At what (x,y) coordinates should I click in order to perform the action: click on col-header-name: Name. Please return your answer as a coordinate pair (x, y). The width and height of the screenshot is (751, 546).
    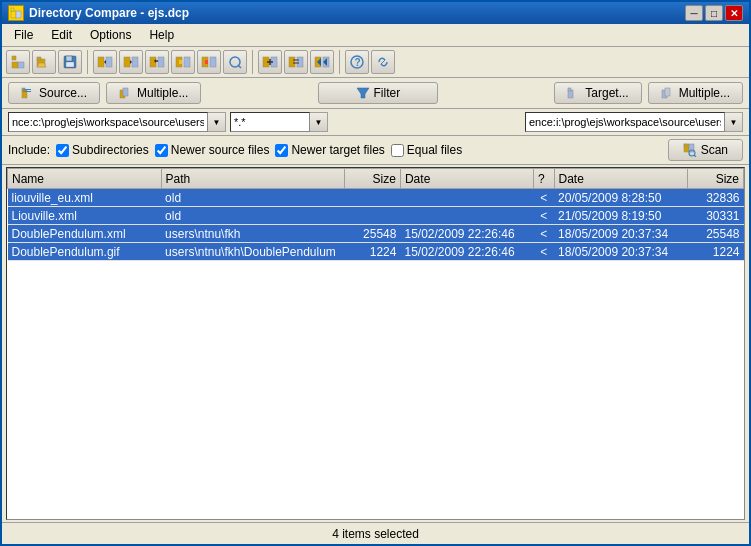
    Looking at the image, I should click on (85, 179).